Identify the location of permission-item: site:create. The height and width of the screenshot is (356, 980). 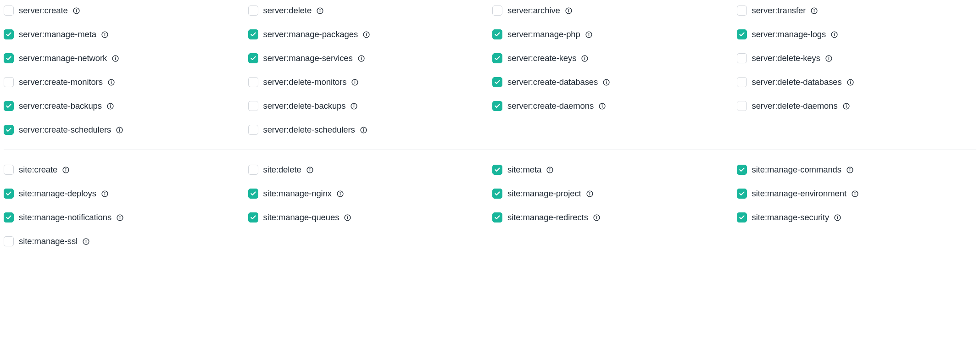
(124, 170).